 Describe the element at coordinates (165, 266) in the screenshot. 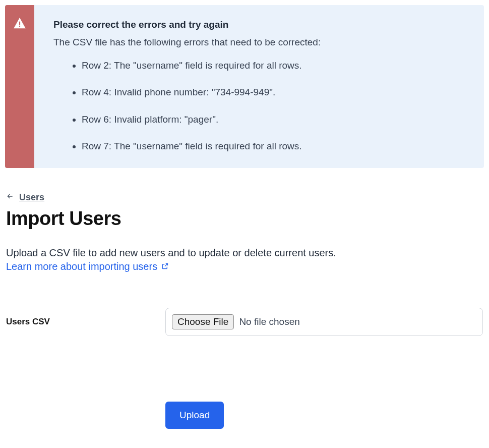

I see `external-link-icon` at that location.